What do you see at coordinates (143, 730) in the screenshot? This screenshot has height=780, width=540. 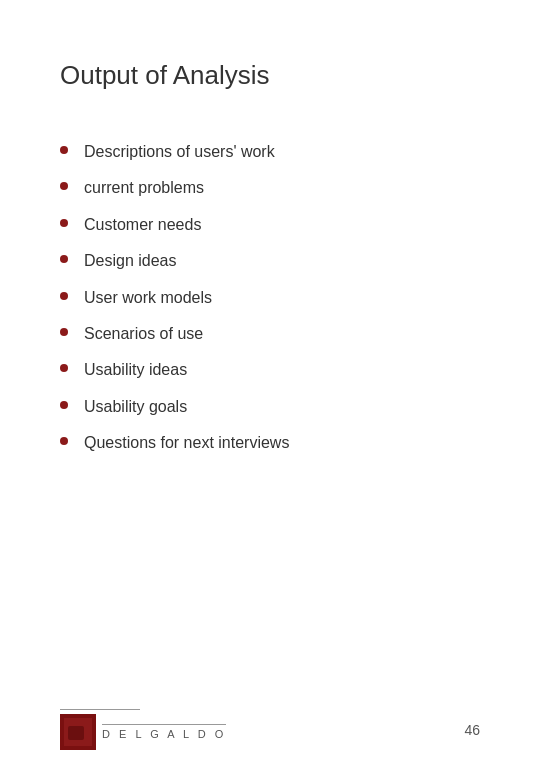 I see `logo-area: D E L G A L D O` at bounding box center [143, 730].